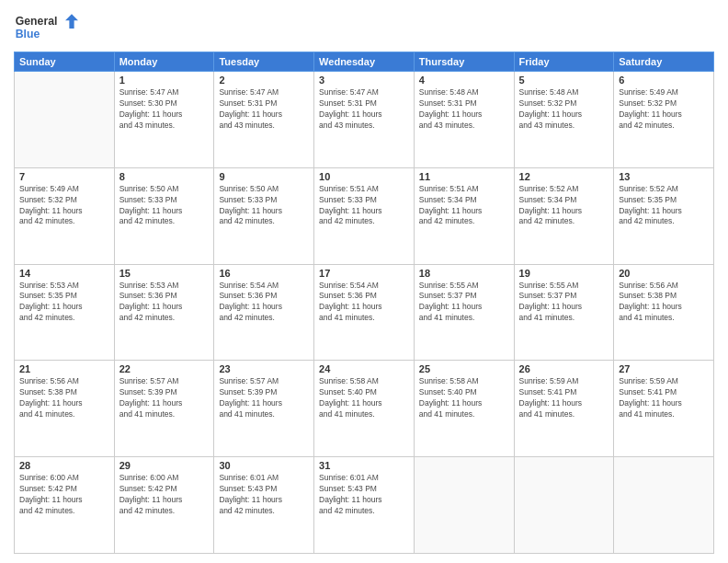 Image resolution: width=728 pixels, height=563 pixels. What do you see at coordinates (364, 506) in the screenshot?
I see `calendar-cell: 31Sunrise: 6:01 AM Sunset: 5:43 PM Dayli…` at bounding box center [364, 506].